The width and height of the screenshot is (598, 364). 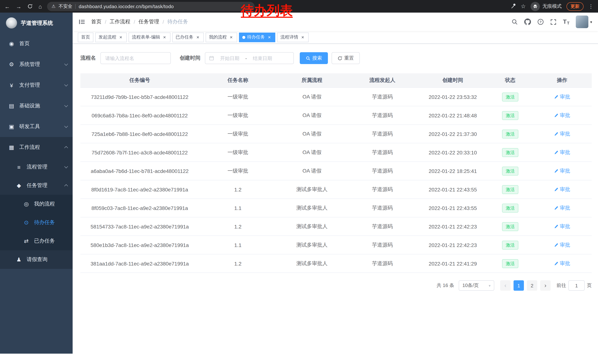 I want to click on cell-time: 2022-01-21 22:42:23, so click(x=453, y=226).